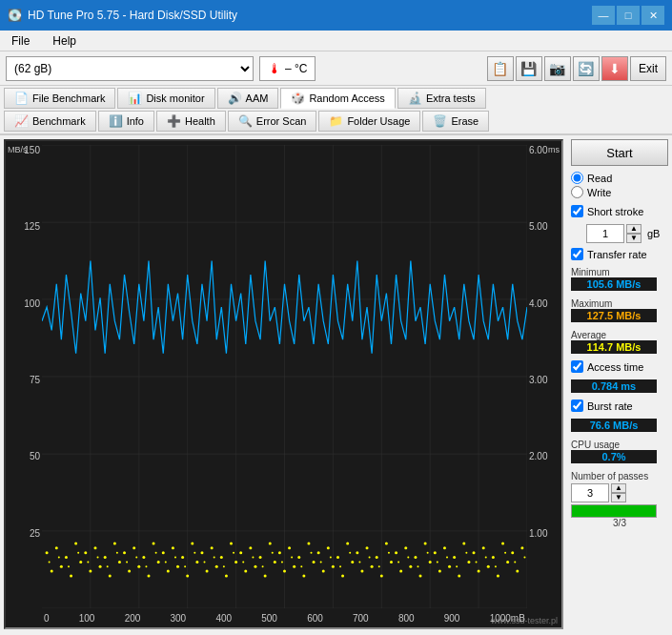  I want to click on passes-down: ▼, so click(619, 498).